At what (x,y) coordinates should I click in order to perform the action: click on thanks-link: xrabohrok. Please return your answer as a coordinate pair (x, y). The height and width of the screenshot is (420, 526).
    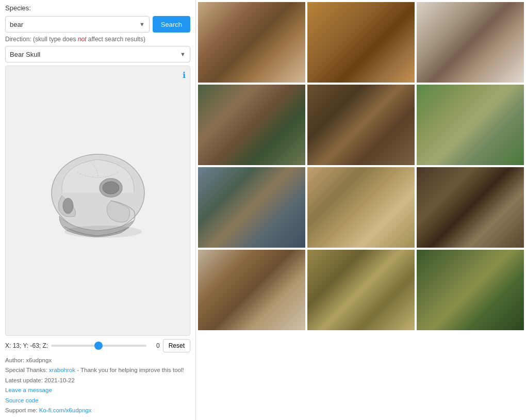
    Looking at the image, I should click on (62, 370).